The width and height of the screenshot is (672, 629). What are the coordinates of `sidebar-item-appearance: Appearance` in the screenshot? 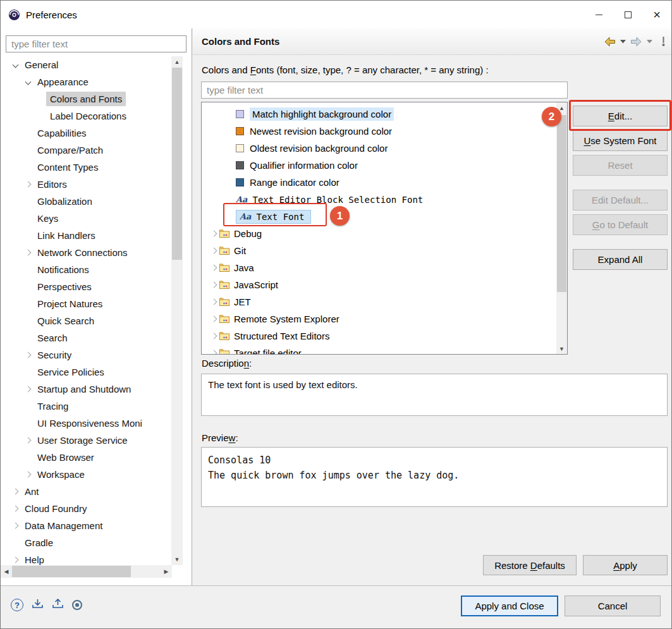 It's located at (86, 82).